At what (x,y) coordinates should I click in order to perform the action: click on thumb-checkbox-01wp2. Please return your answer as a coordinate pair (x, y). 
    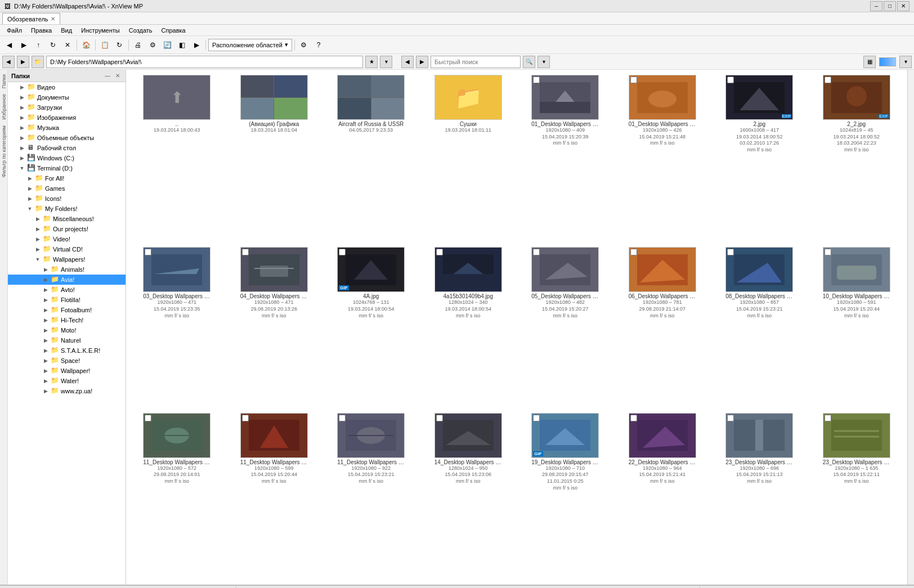
    Looking at the image, I should click on (634, 80).